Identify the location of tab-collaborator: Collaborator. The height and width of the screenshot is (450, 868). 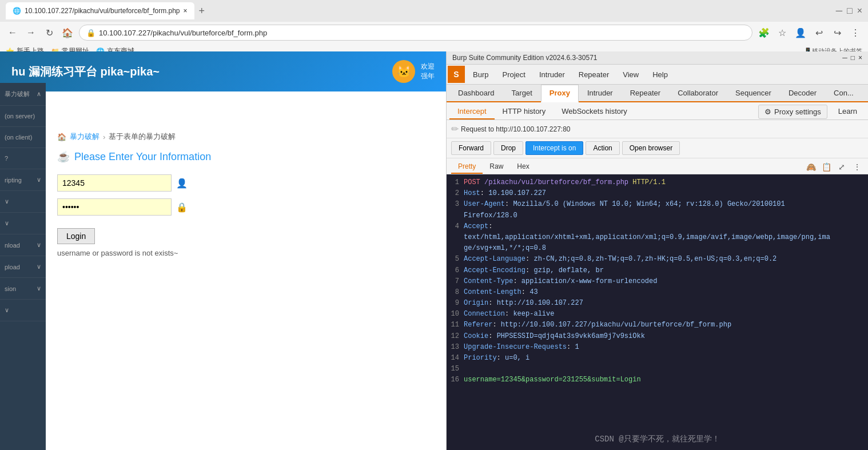
(698, 93).